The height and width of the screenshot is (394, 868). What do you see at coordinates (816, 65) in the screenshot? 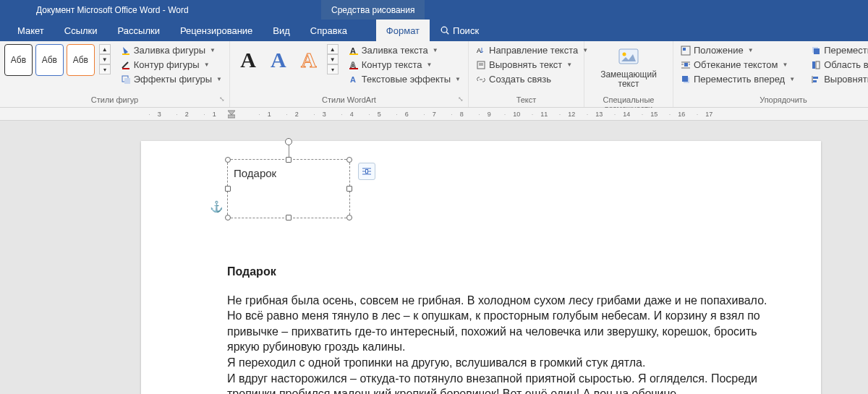
I see `selection-pane-icon` at bounding box center [816, 65].